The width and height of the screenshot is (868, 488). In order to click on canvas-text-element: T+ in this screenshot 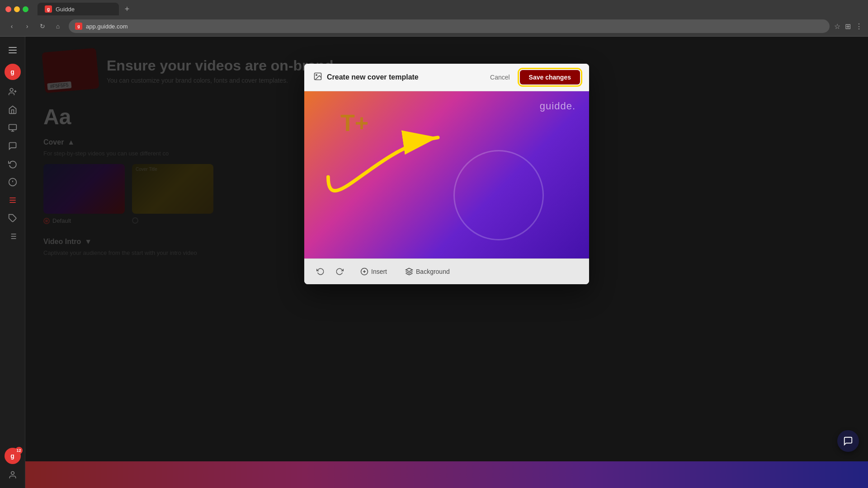, I will do `click(354, 123)`.